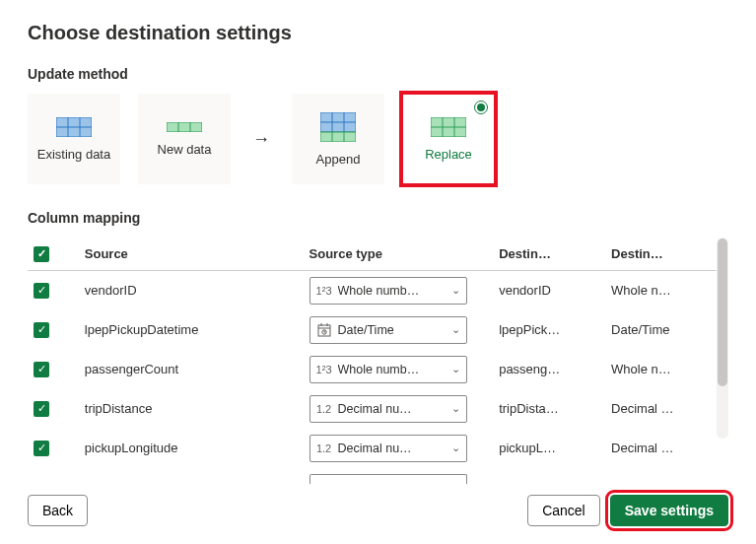 The height and width of the screenshot is (544, 756). Describe the element at coordinates (74, 139) in the screenshot. I see `card-existing-data: Existing data` at that location.